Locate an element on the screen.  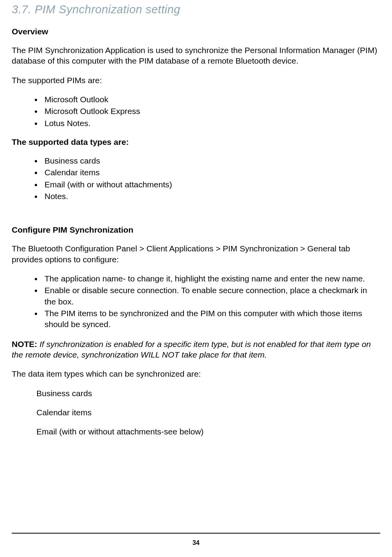
sync-items-label: The data item types which can be synchro… is located at coordinates (196, 374).